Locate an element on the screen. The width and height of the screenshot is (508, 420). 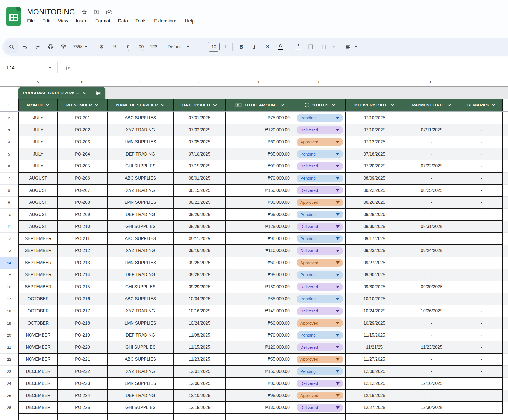
row-number-10: 10 is located at coordinates (9, 215).